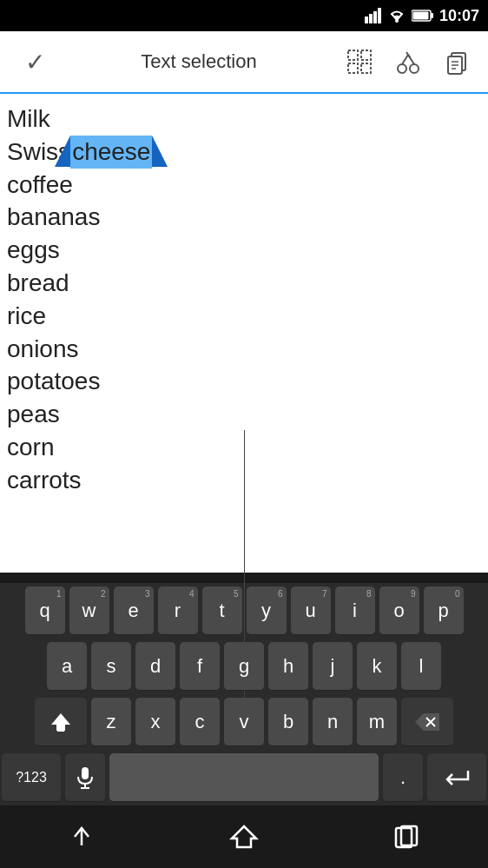  Describe the element at coordinates (222, 611) in the screenshot. I see `key-t: 5 t` at that location.